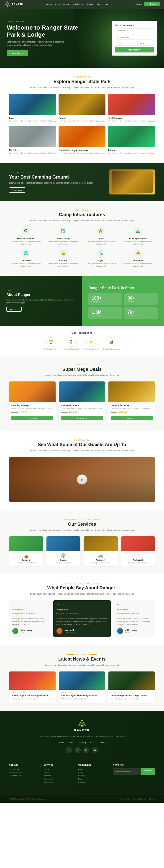 This screenshot has height=868, width=164. I want to click on checkin-input, so click(134, 31).